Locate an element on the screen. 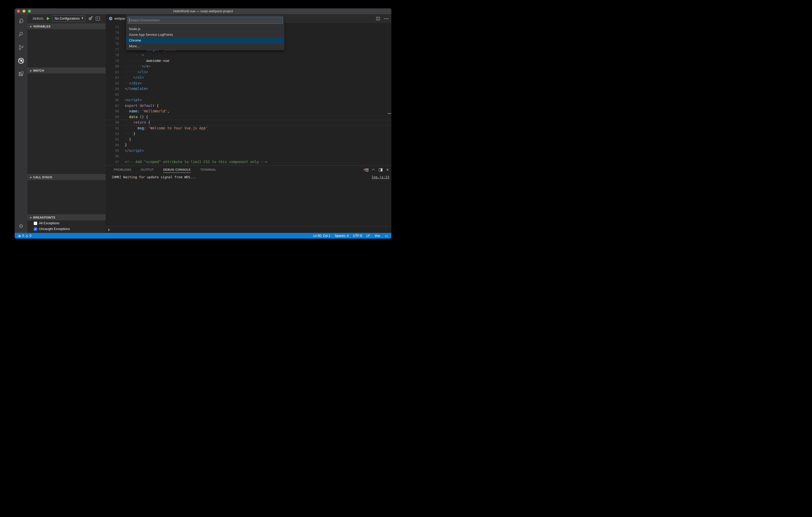 The image size is (812, 517). feedback-smiley-icon: ☺ is located at coordinates (386, 236).